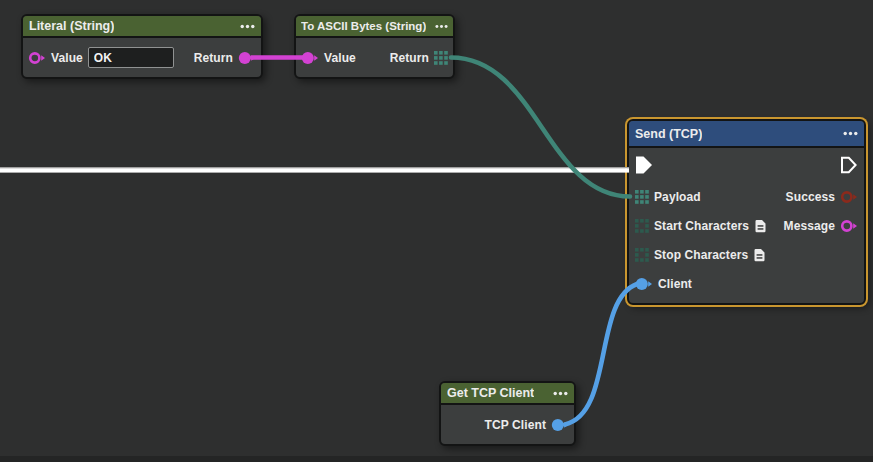 This screenshot has width=873, height=462. What do you see at coordinates (490, 393) in the screenshot?
I see `node-title: Get TCP Client` at bounding box center [490, 393].